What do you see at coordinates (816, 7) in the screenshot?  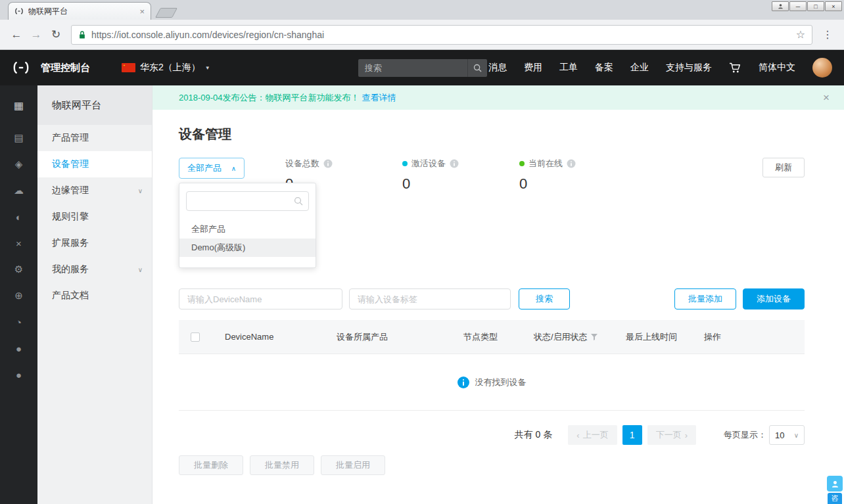 I see `maximize-button: □` at bounding box center [816, 7].